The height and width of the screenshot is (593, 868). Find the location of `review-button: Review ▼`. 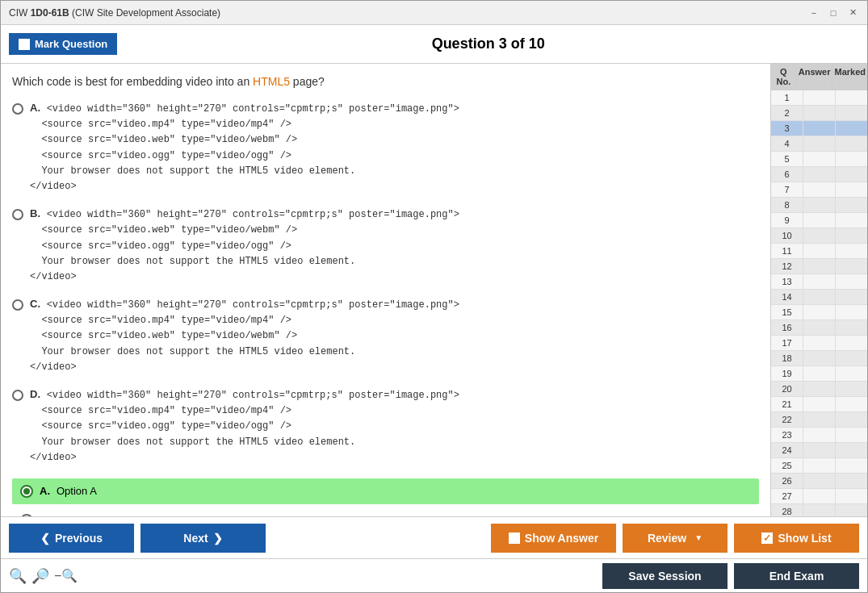

review-button: Review ▼ is located at coordinates (675, 538).